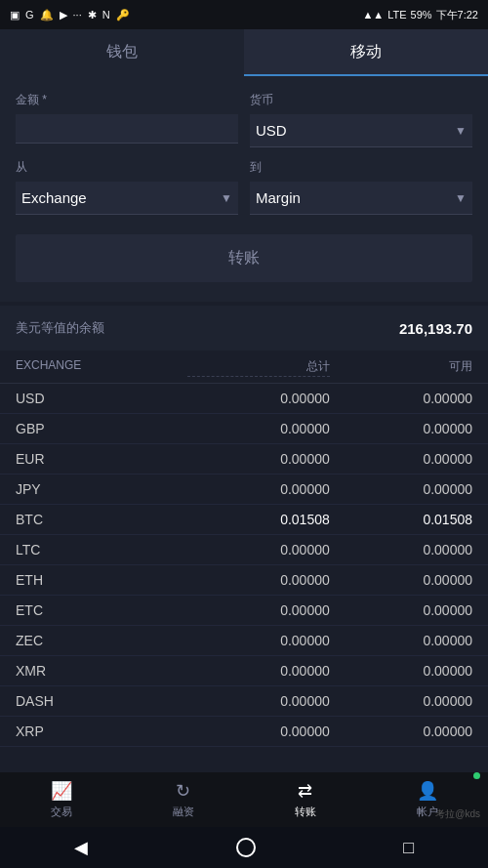 Image resolution: width=488 pixels, height=868 pixels. Describe the element at coordinates (420, 16) in the screenshot. I see `status-right-icons: ▲▲ LTE 59% 下午7:22` at that location.